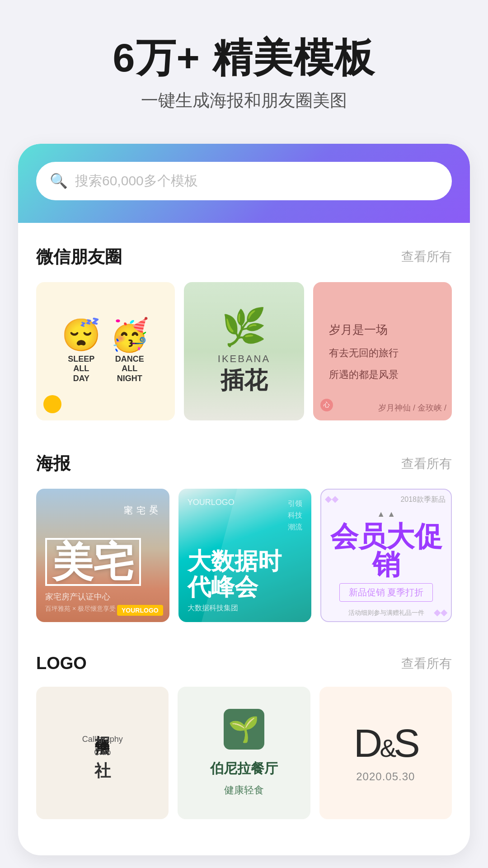 This screenshot has height=868, width=488. I want to click on poem-author: 岁月神仙 / 金玫峡 /, so click(412, 408).